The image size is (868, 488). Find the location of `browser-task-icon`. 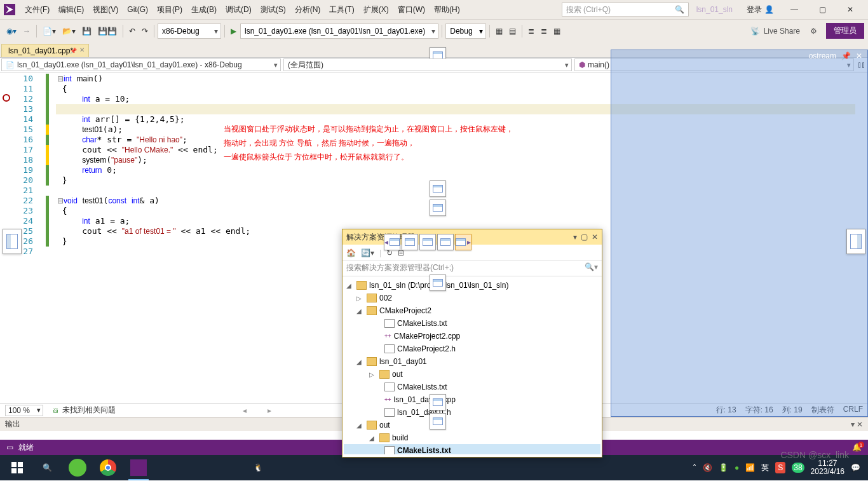

browser-task-icon is located at coordinates (78, 468).